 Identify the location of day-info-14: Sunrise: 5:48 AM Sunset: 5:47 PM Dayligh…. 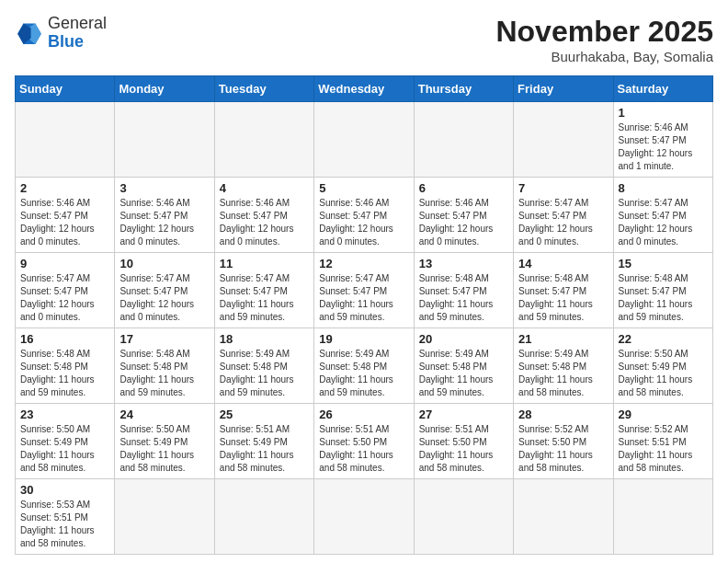
(563, 298).